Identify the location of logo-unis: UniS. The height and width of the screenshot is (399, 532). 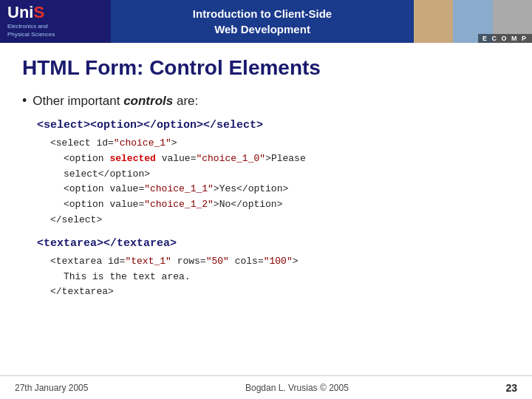
(55, 13).